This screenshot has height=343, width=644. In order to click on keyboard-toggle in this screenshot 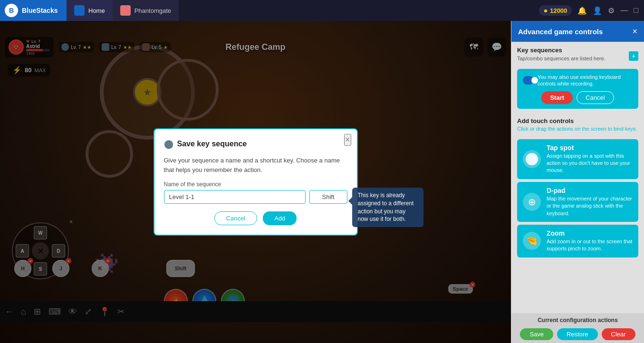, I will do `click(529, 80)`.